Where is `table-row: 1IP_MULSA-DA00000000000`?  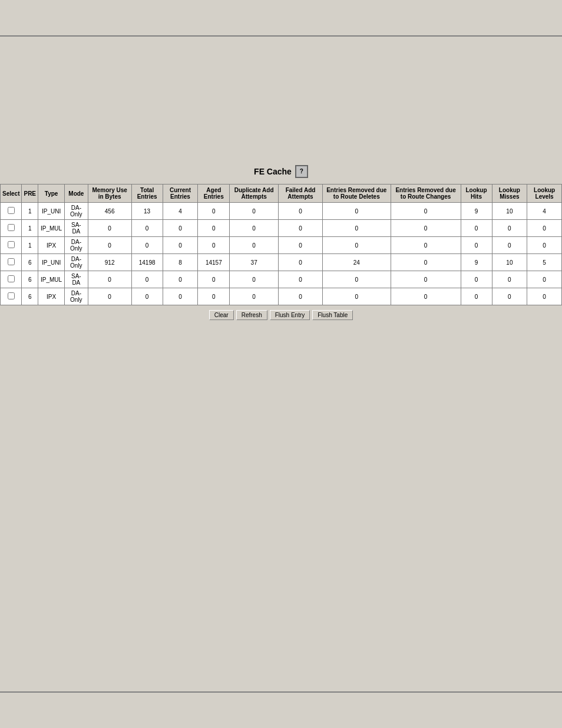
table-row: 1IP_MULSA-DA00000000000 is located at coordinates (282, 229).